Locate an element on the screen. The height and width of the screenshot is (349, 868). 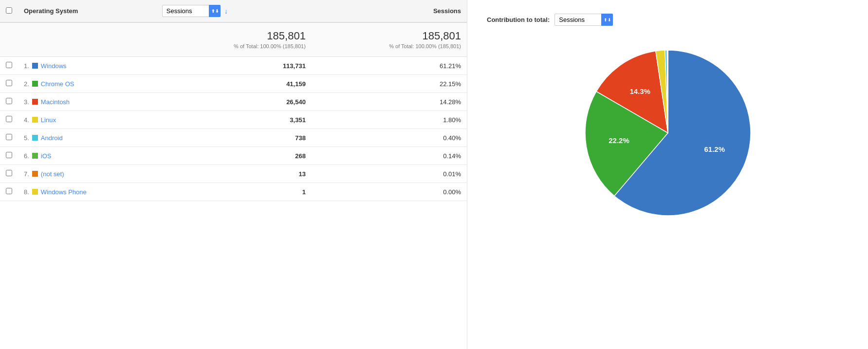
os-name-link: Chrome OS is located at coordinates (57, 84).